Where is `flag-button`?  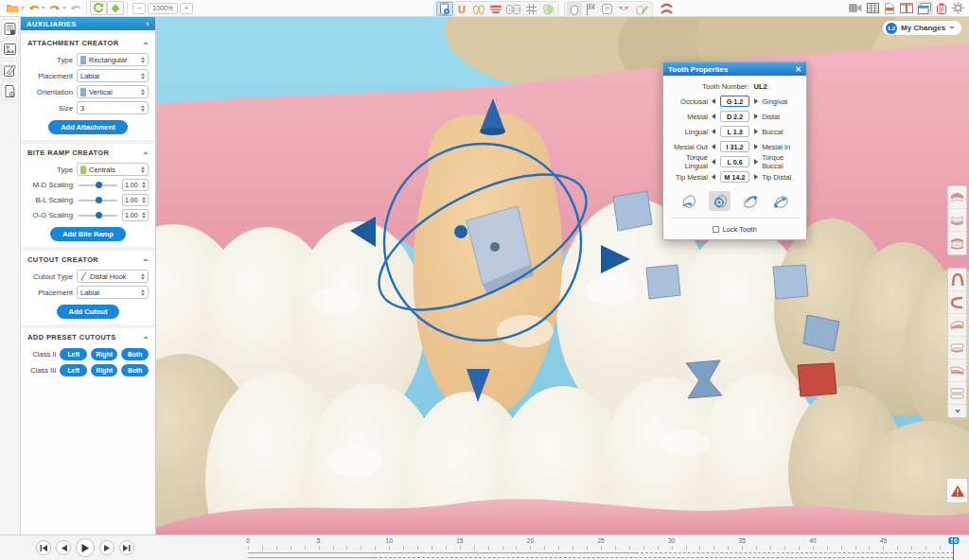
flag-button is located at coordinates (590, 9).